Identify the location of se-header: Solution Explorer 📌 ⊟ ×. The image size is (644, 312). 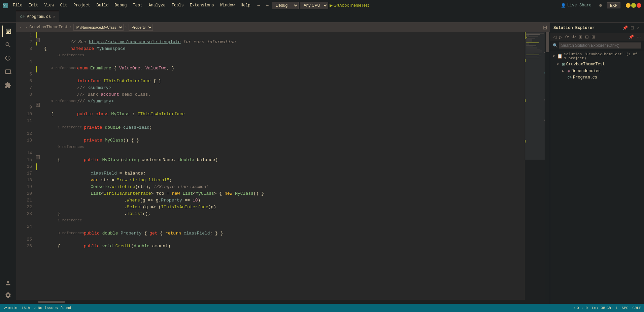
(597, 28).